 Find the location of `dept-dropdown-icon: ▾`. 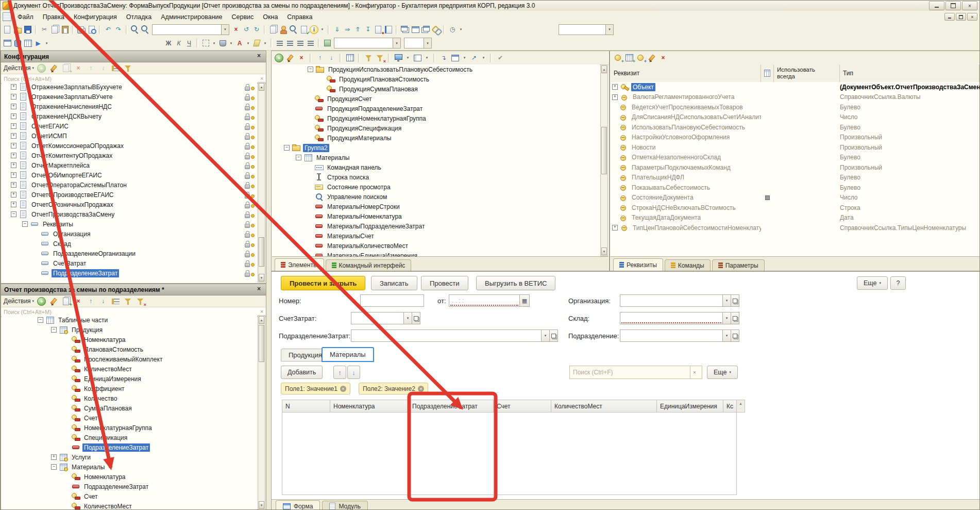

dept-dropdown-icon: ▾ is located at coordinates (726, 336).